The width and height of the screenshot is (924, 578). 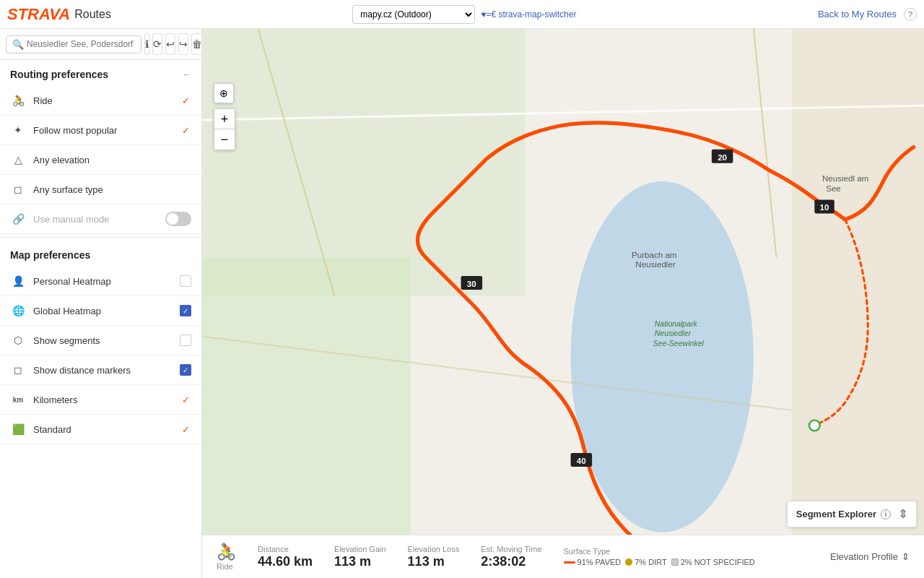 I want to click on pref-item-follow-most-popular: ✦ Follow most popular ✓, so click(x=101, y=130).